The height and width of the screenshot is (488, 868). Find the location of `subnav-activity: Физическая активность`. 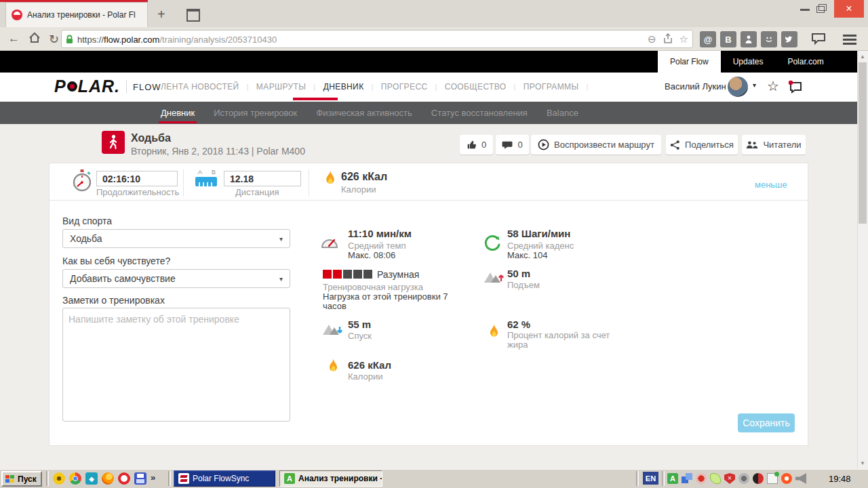

subnav-activity: Физическая активность is located at coordinates (364, 113).